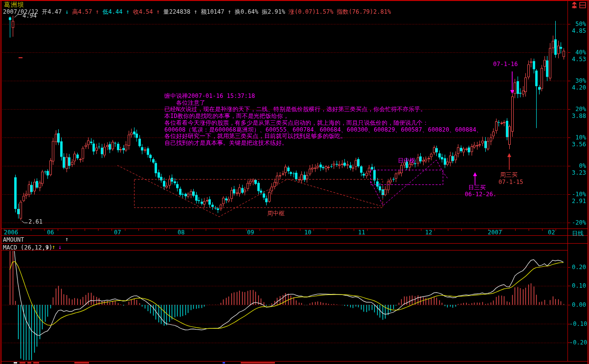 The width and height of the screenshot is (589, 364). Describe the element at coordinates (588, 182) in the screenshot. I see `border-right` at that location.